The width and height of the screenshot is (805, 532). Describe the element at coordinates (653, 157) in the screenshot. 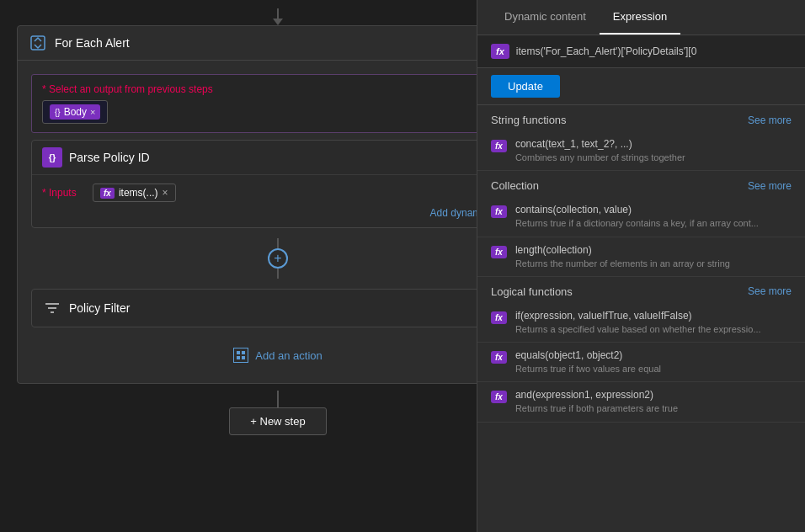

I see `func-desc: Combines any number of strings together` at that location.